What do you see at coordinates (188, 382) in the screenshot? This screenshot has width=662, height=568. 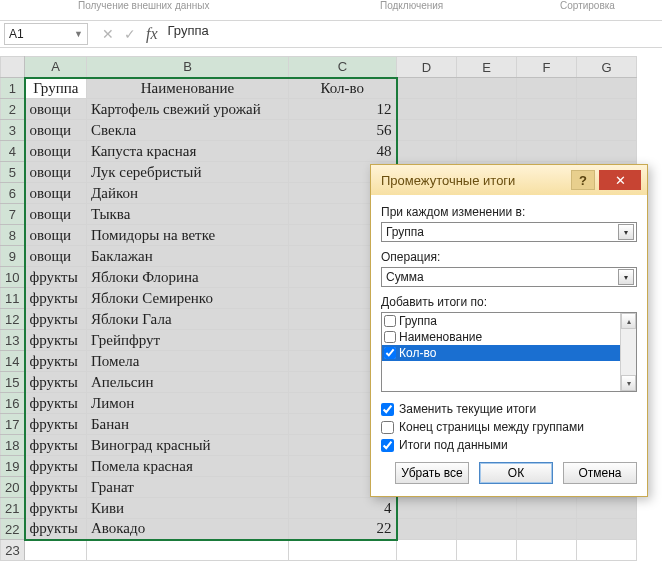 I see `cell: Апельсин` at bounding box center [188, 382].